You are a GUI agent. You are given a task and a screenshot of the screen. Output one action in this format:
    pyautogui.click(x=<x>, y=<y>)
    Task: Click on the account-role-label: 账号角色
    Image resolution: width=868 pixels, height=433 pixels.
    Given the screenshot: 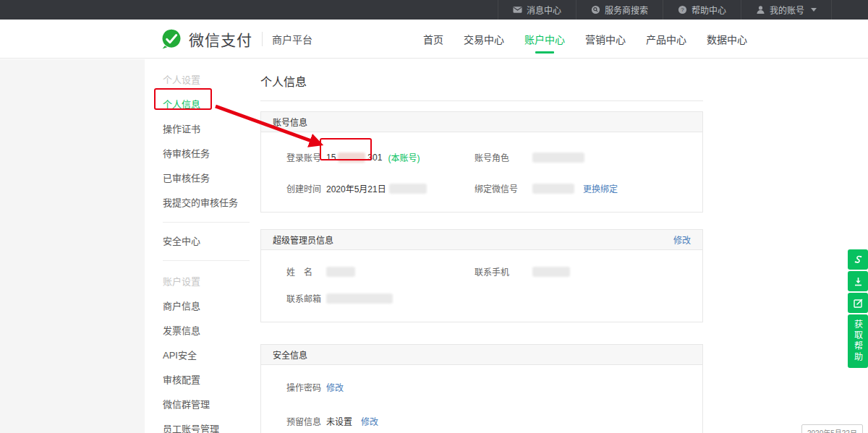 What is the action you would take?
    pyautogui.click(x=503, y=158)
    